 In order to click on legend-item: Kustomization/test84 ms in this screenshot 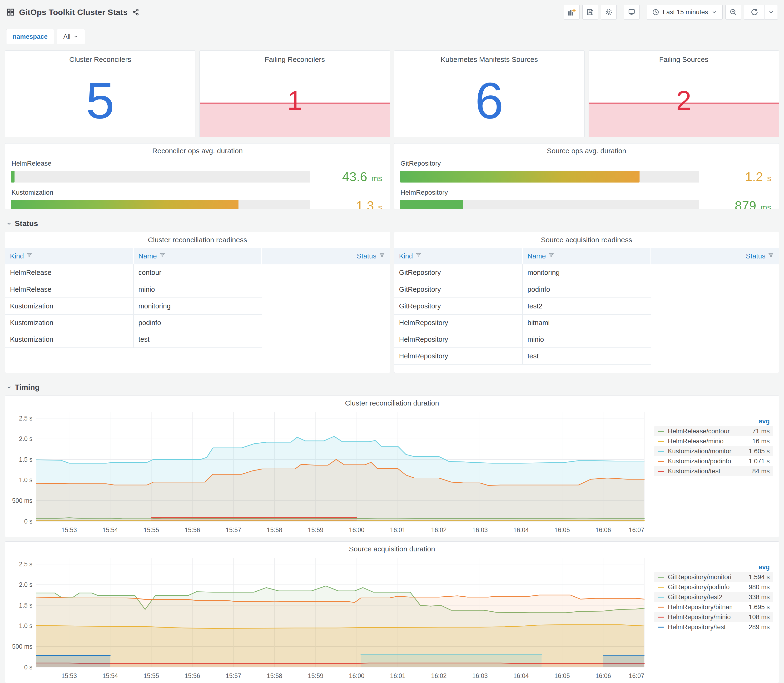, I will do `click(713, 471)`.